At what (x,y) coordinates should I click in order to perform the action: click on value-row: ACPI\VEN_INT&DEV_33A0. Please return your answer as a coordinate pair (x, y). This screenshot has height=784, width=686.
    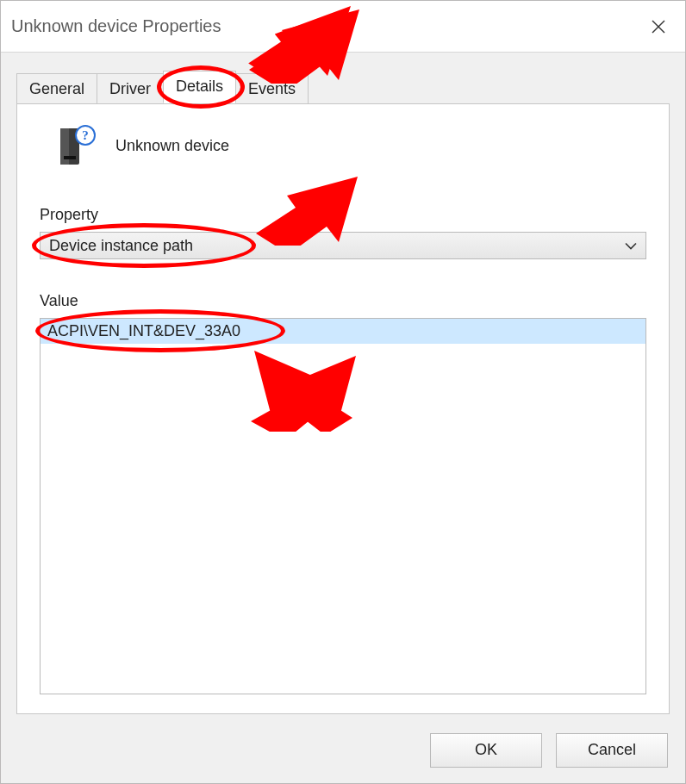
    Looking at the image, I should click on (343, 331).